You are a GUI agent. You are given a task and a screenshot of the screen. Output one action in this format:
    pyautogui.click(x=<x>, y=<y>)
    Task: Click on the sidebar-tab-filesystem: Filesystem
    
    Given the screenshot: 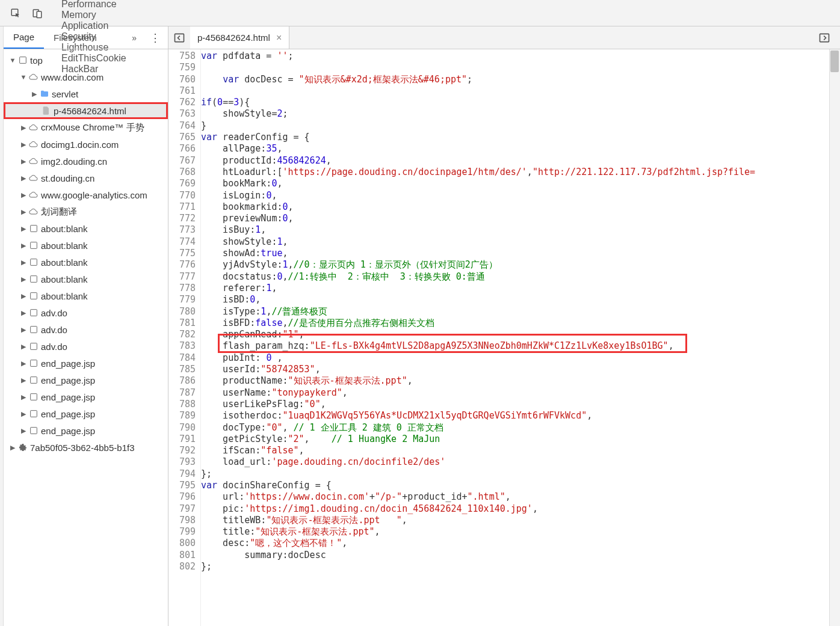 What is the action you would take?
    pyautogui.click(x=75, y=37)
    